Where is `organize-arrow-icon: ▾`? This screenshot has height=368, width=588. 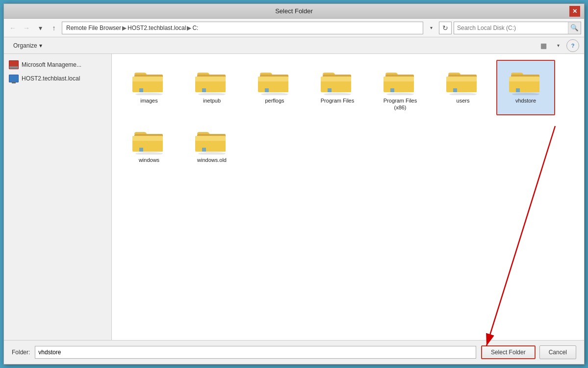 organize-arrow-icon: ▾ is located at coordinates (41, 46).